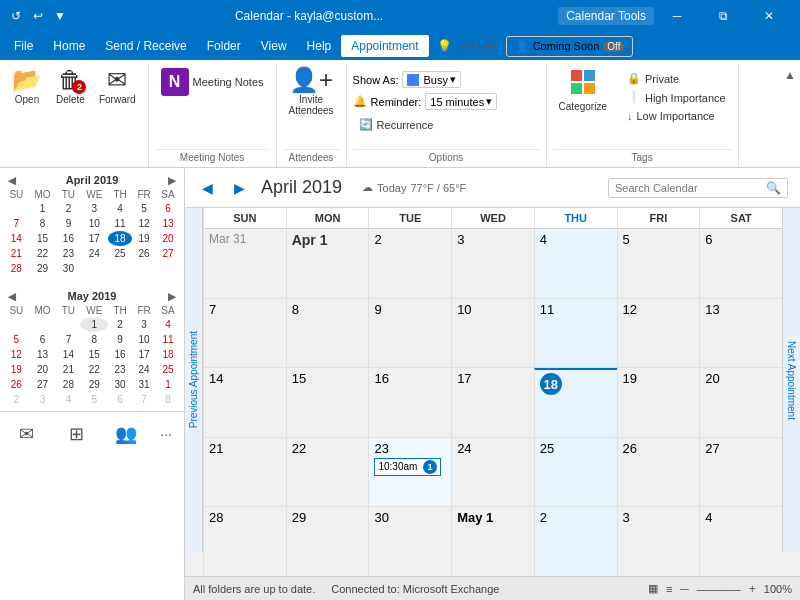 The image size is (800, 600). Describe the element at coordinates (43, 224) in the screenshot. I see `mini-cal-cell: 8` at that location.